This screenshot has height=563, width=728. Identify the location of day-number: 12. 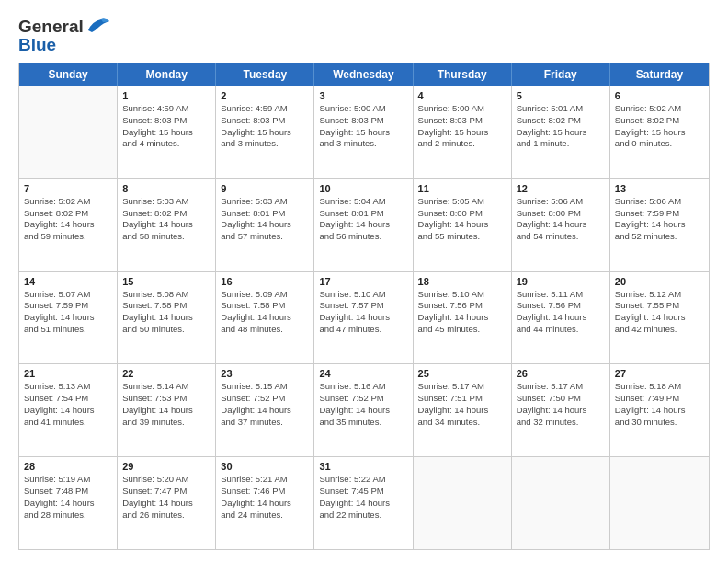
(561, 189).